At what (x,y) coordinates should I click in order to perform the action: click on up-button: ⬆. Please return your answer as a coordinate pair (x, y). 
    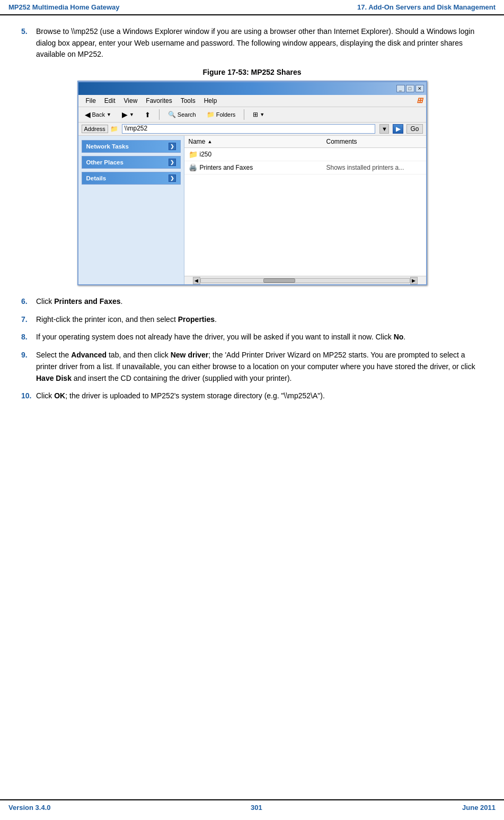
    Looking at the image, I should click on (147, 115).